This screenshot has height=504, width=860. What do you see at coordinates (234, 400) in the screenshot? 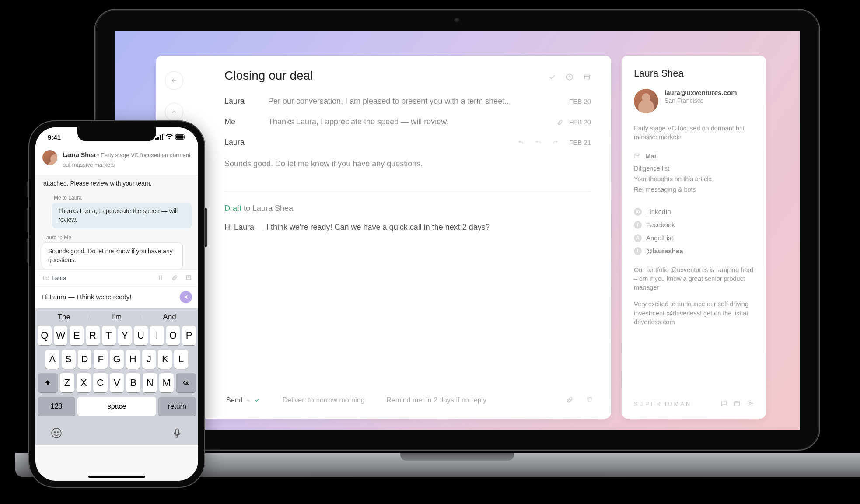
I see `send-text: Send` at bounding box center [234, 400].